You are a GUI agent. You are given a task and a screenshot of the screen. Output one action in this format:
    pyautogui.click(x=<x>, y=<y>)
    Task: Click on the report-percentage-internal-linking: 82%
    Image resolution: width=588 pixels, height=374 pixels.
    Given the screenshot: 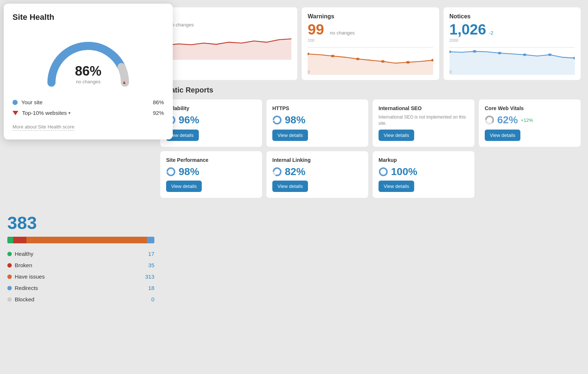 What is the action you would take?
    pyautogui.click(x=295, y=172)
    